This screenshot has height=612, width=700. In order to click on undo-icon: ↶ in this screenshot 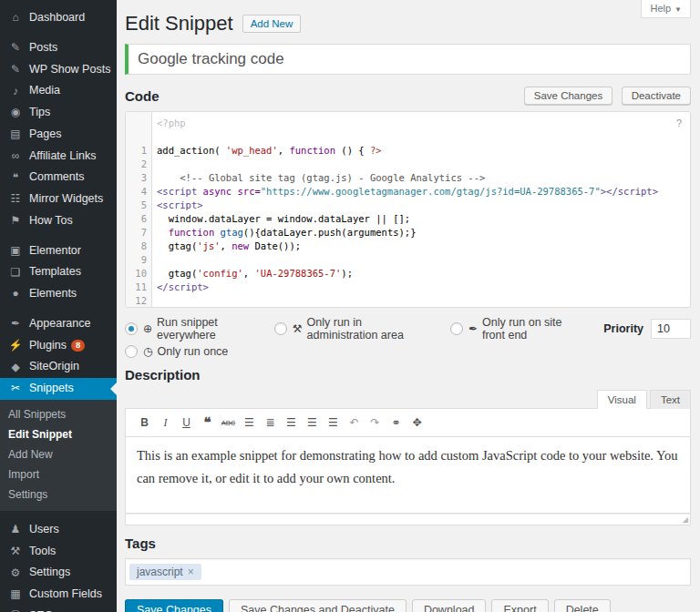, I will do `click(354, 423)`.